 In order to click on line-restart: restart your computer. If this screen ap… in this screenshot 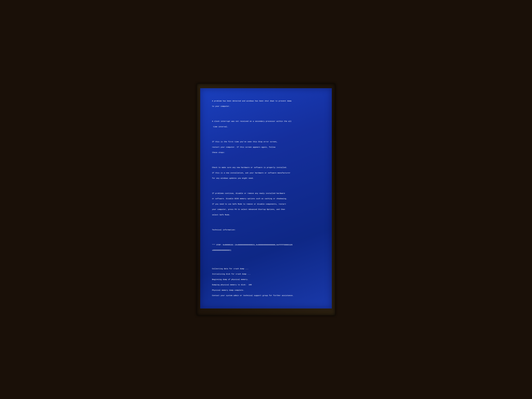, I will do `click(244, 147)`.